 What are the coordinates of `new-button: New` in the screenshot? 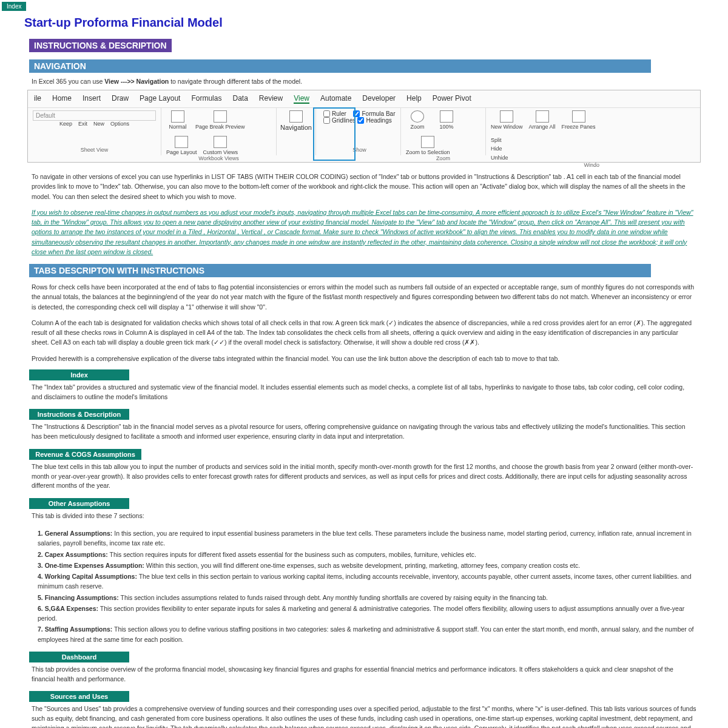 It's located at (99, 124).